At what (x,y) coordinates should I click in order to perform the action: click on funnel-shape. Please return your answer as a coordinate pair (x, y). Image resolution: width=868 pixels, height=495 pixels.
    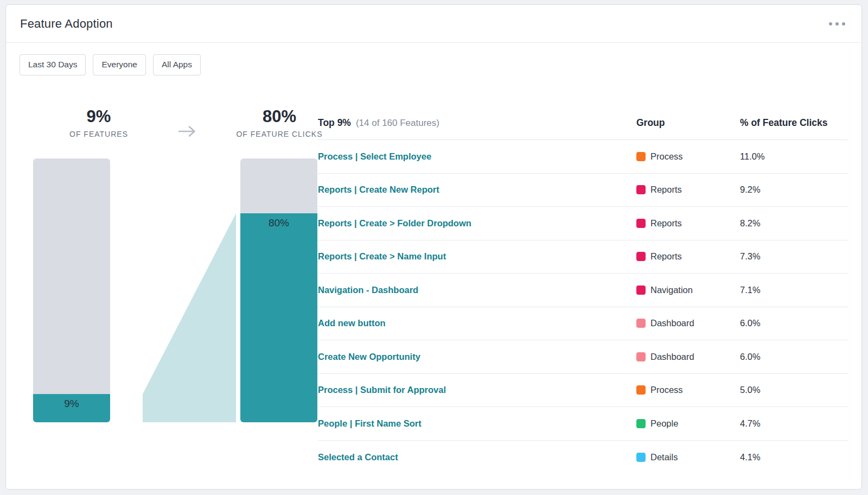
    Looking at the image, I should click on (189, 290).